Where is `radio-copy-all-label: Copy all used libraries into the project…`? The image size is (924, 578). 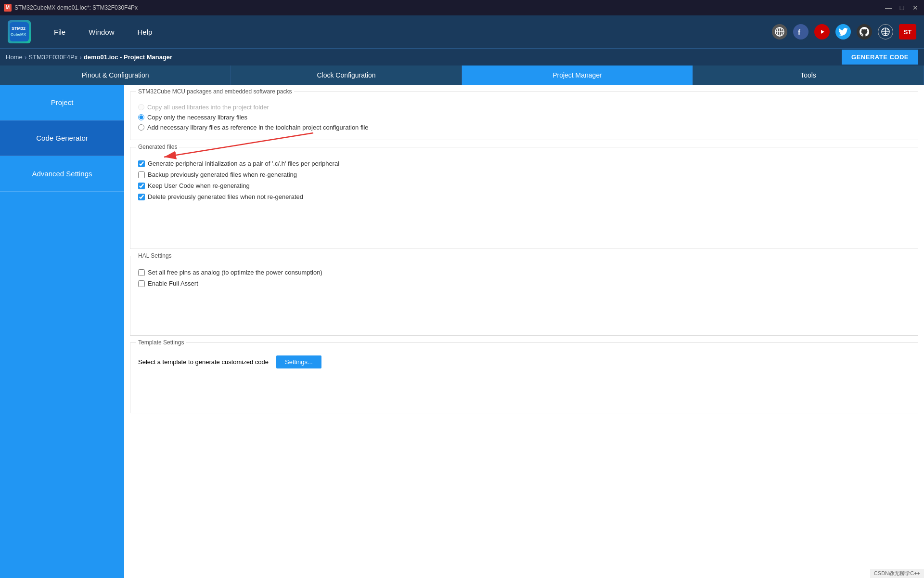 radio-copy-all-label: Copy all used libraries into the project… is located at coordinates (208, 107).